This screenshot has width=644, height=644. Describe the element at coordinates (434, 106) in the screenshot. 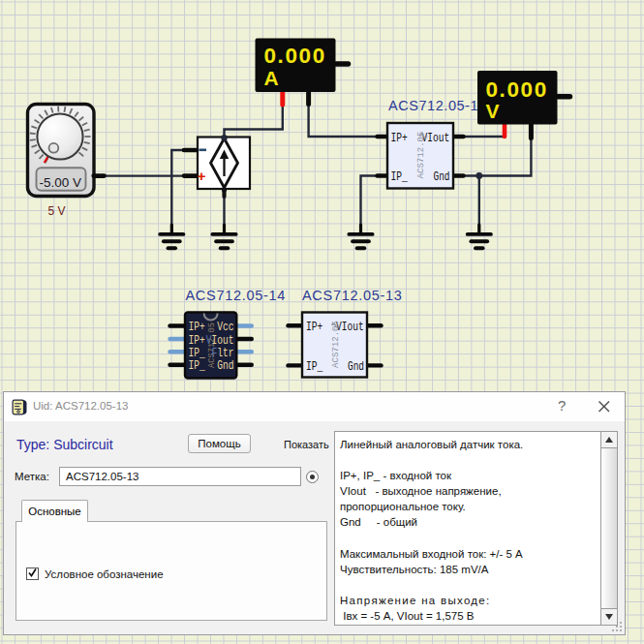

I see `svg-text: ACS712.05-1` at that location.